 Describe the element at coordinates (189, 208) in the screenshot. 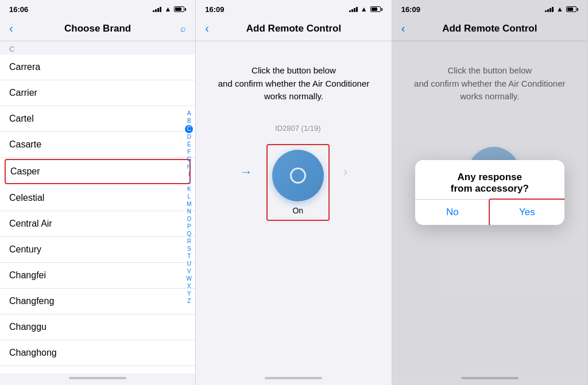

I see `alpha-index: A B C D E F G H I J K L M N O P Q R S T …` at that location.